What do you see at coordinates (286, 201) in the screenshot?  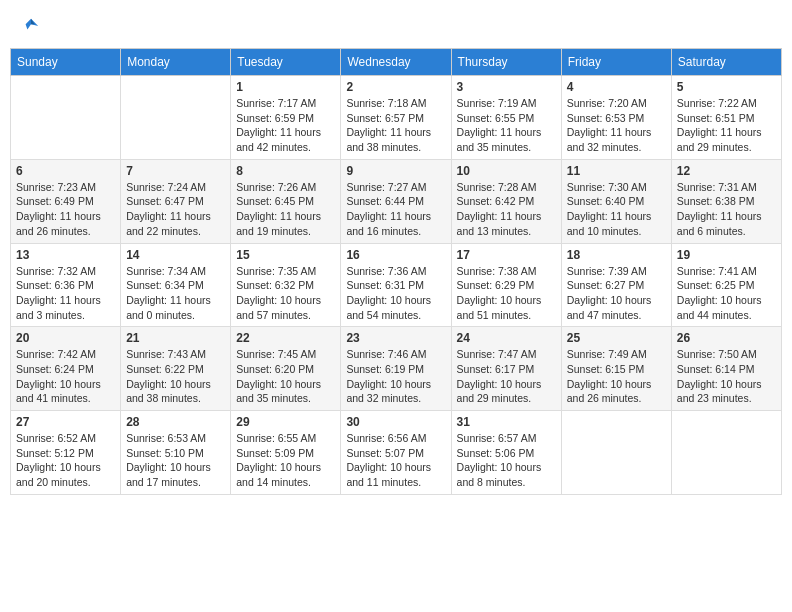 I see `calendar-day-cell: 8Sunrise: 7:26 AM Sunset: 6:45 PM Daylig…` at bounding box center [286, 201].